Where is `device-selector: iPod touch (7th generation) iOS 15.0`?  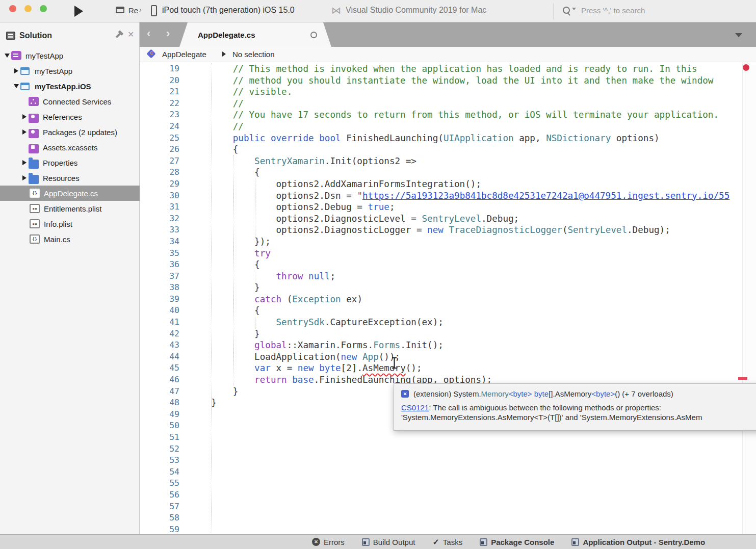
device-selector: iPod touch (7th generation) iOS 15.0 is located at coordinates (228, 10).